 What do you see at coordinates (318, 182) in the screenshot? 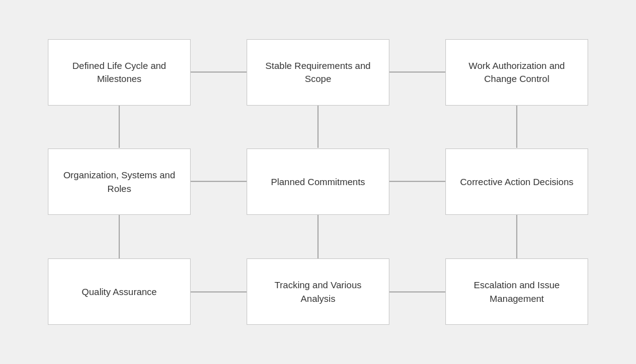
I see `box-label: Planned Commitments` at bounding box center [318, 182].